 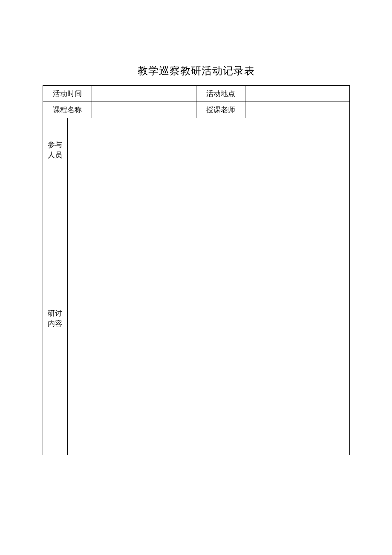 What do you see at coordinates (67, 94) in the screenshot?
I see `label-activity-time: 活动时间` at bounding box center [67, 94].